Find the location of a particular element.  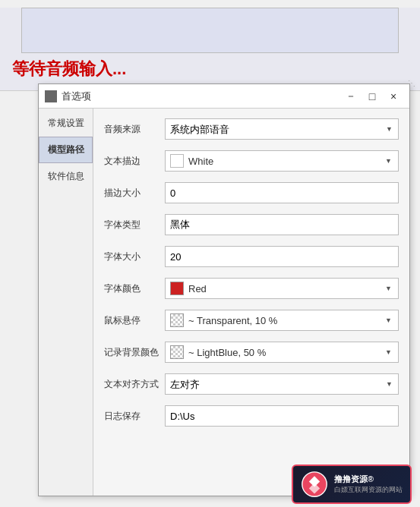

audio-source-dropdown-wrap: 系统内部语音 is located at coordinates (282, 129).